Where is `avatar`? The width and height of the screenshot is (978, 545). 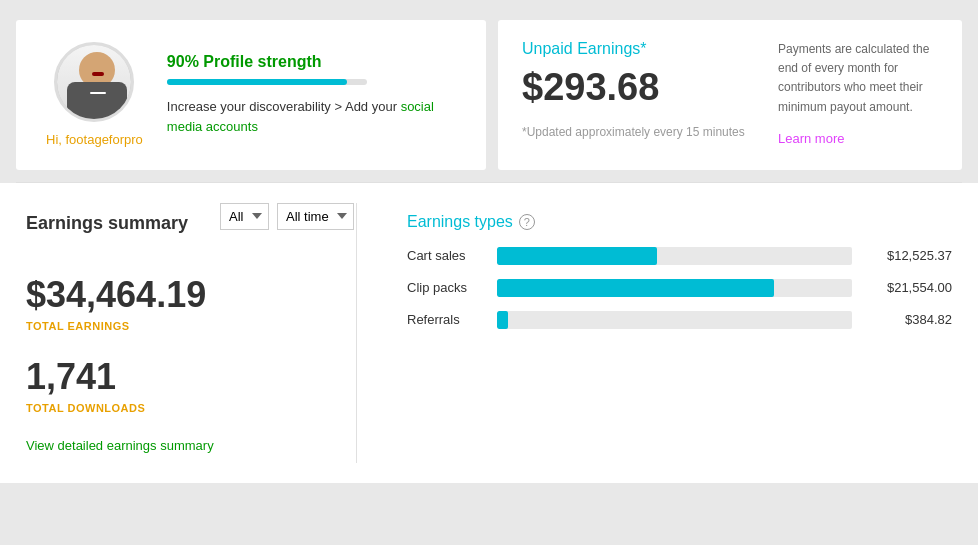
avatar is located at coordinates (94, 82).